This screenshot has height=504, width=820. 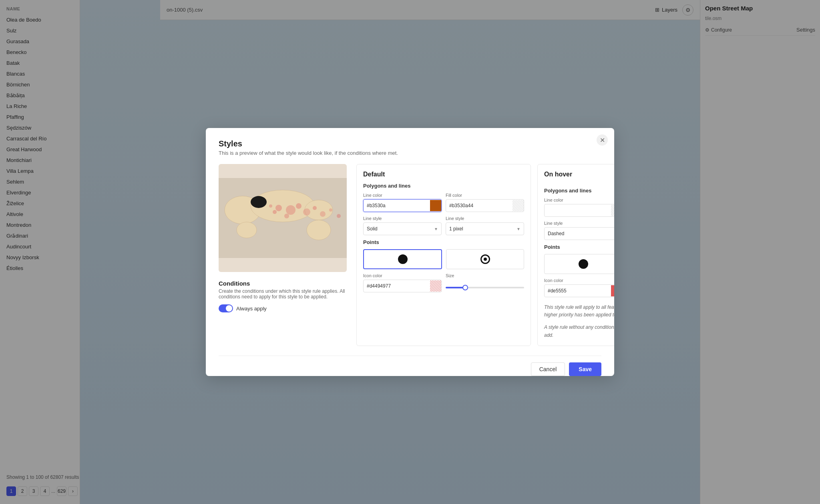 I want to click on default-size-slider, so click(x=485, y=288).